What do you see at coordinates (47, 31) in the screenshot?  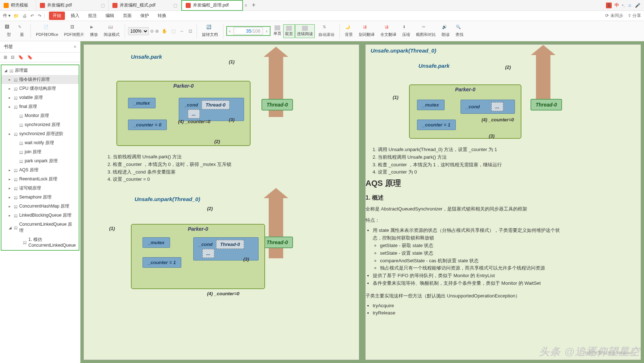 I see `tool-pdf-to-office: 📄PDF转Office` at bounding box center [47, 31].